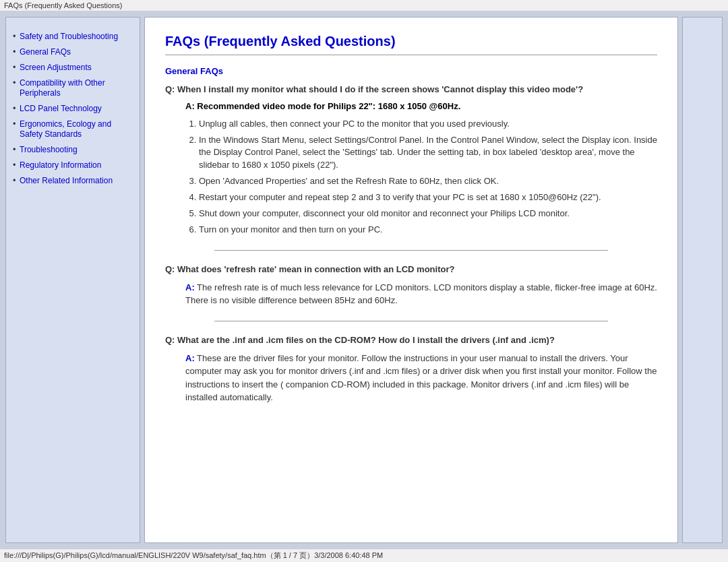 This screenshot has height=562, width=728. What do you see at coordinates (190, 287) in the screenshot?
I see `answer-2-label: A:` at bounding box center [190, 287].